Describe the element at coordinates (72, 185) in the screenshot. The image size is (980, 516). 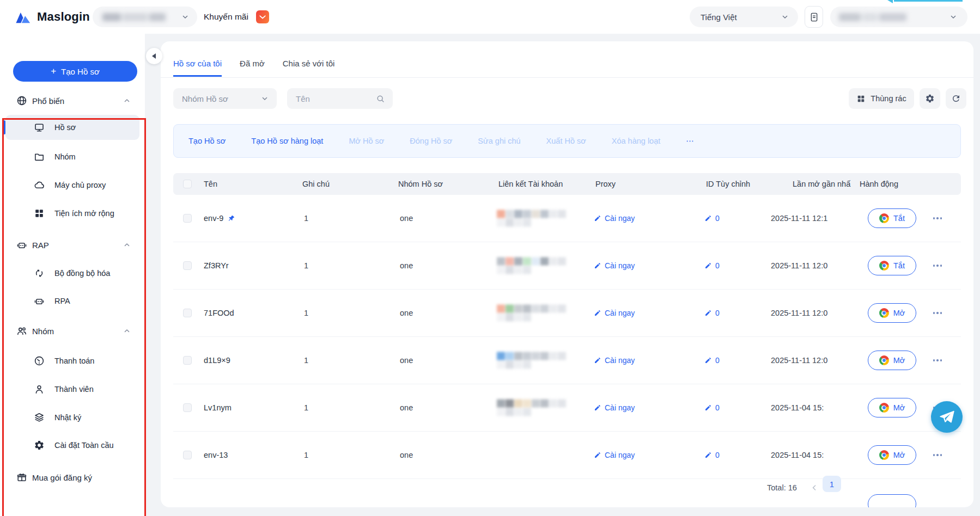
I see `sidebar-item-cloud-3: Máy chủ proxy` at that location.